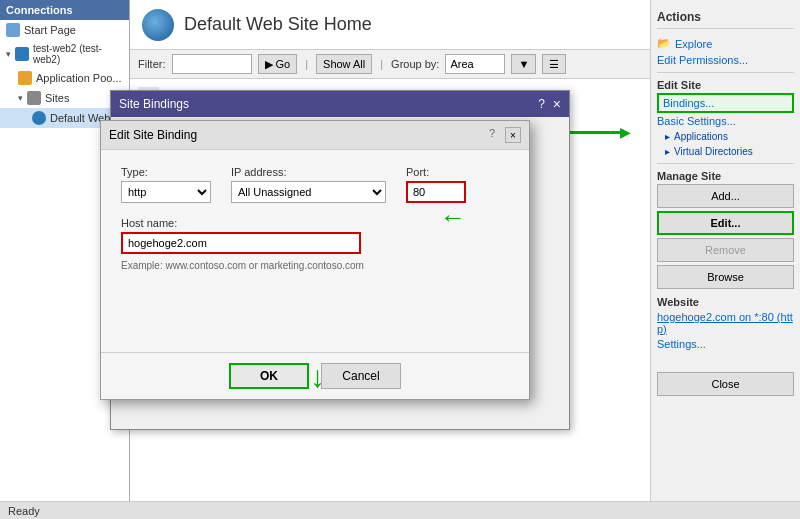 The width and height of the screenshot is (800, 519). Describe the element at coordinates (212, 64) in the screenshot. I see `filter-input` at that location.